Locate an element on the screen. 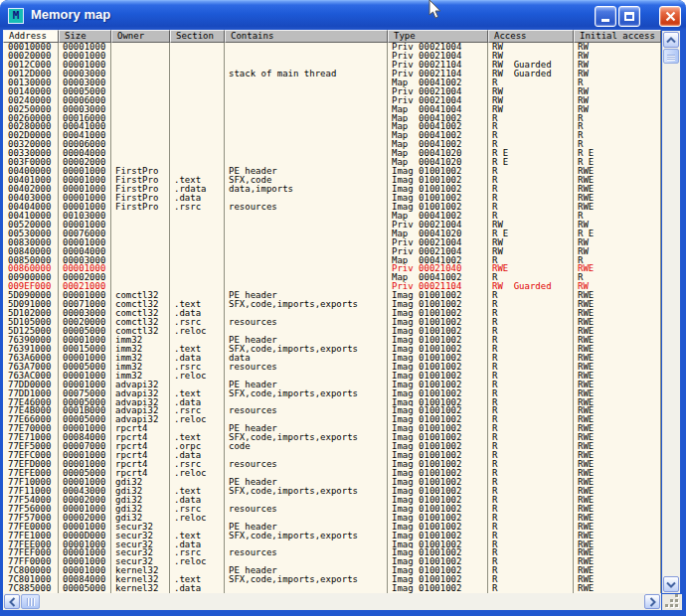 This screenshot has width=686, height=616. memory-row: 0040400000001000FirstPro.rsrcresourcesIm… is located at coordinates (332, 207).